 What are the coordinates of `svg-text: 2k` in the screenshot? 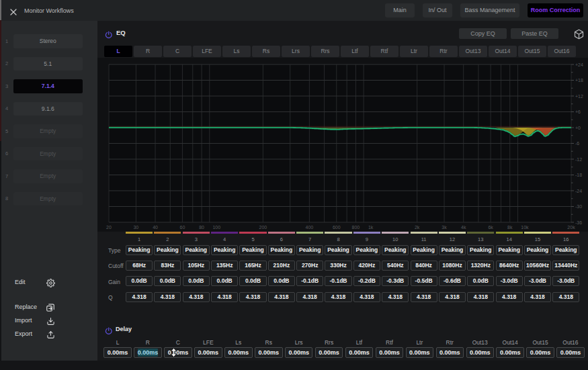 It's located at (417, 227).